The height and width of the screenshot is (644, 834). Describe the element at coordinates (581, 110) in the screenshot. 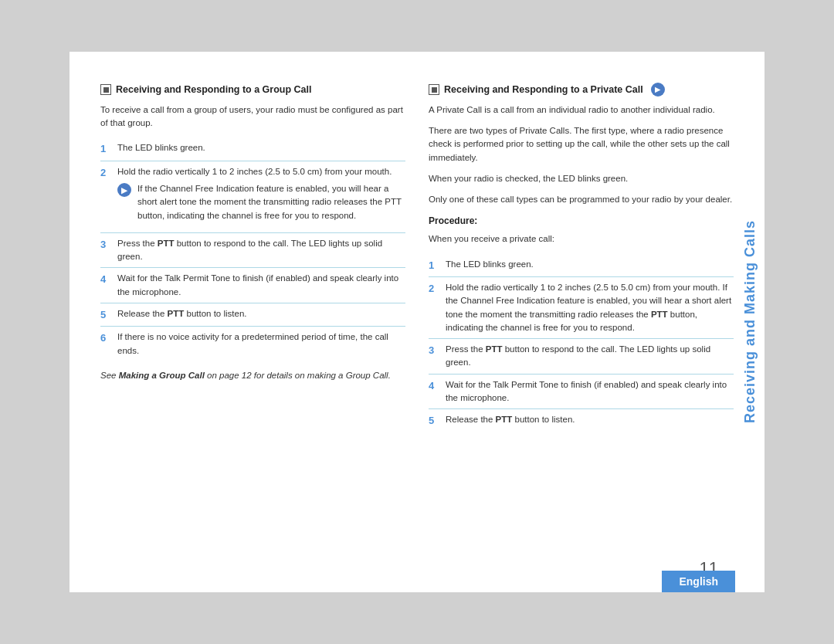

I see `right-intro-1: A Private Call is a call from an individ…` at that location.